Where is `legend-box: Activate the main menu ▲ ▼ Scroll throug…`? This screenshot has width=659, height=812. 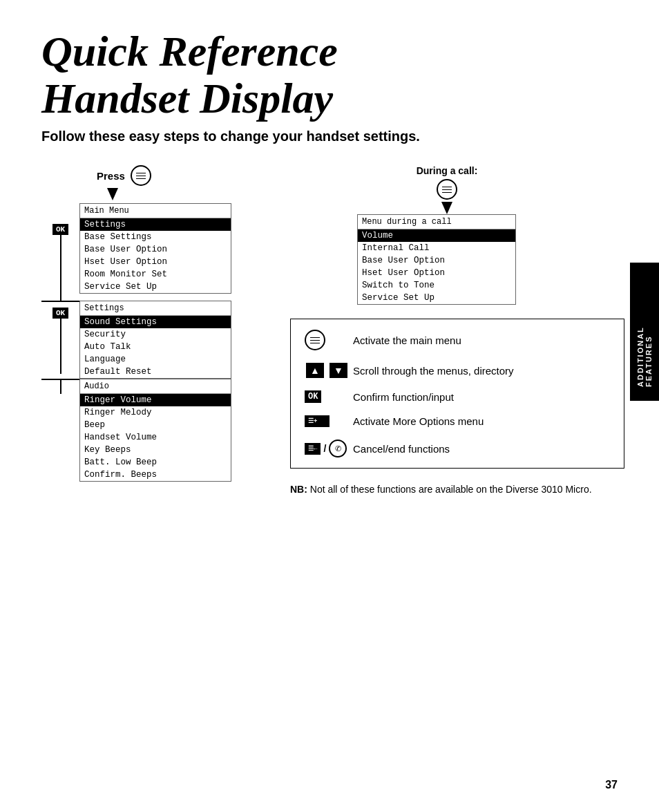
legend-box: Activate the main menu ▲ ▼ Scroll throug… is located at coordinates (457, 394).